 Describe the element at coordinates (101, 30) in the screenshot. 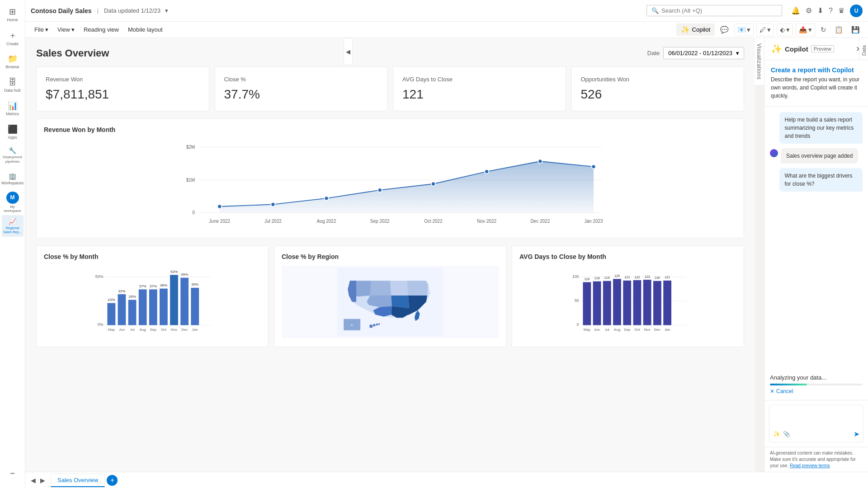

I see `reading-view-btn: Reading view` at that location.